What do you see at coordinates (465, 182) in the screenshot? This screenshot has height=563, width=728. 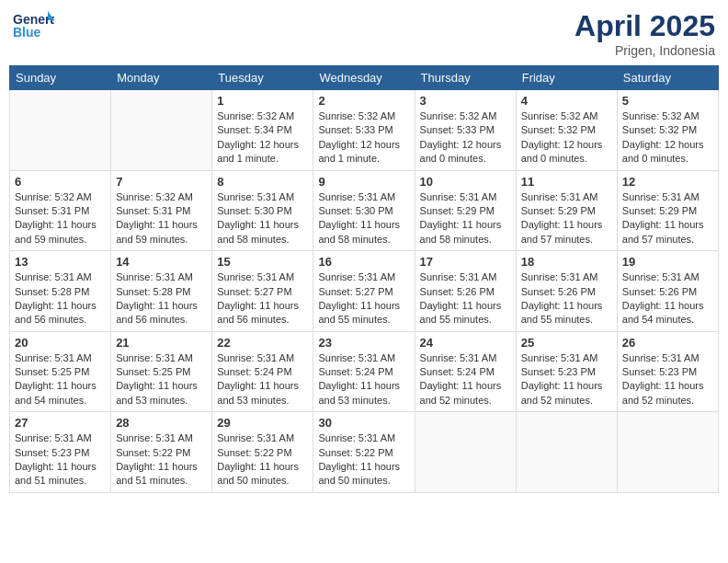 I see `day-number: 10` at bounding box center [465, 182].